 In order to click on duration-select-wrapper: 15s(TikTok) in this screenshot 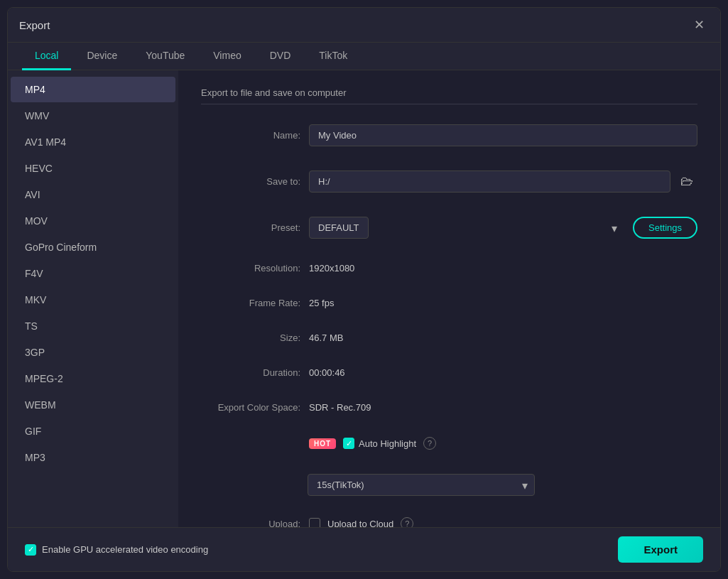, I will do `click(421, 485)`.